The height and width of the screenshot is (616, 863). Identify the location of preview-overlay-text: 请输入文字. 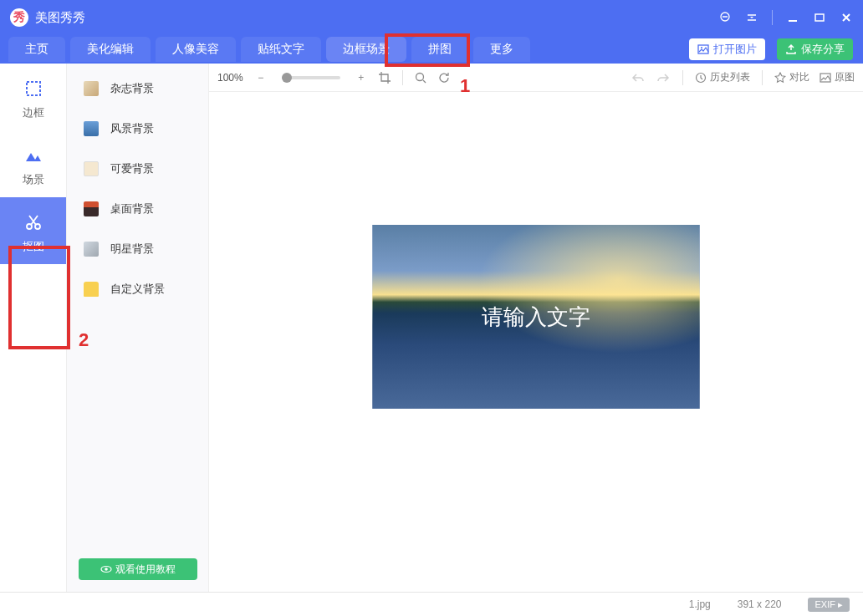
(536, 318).